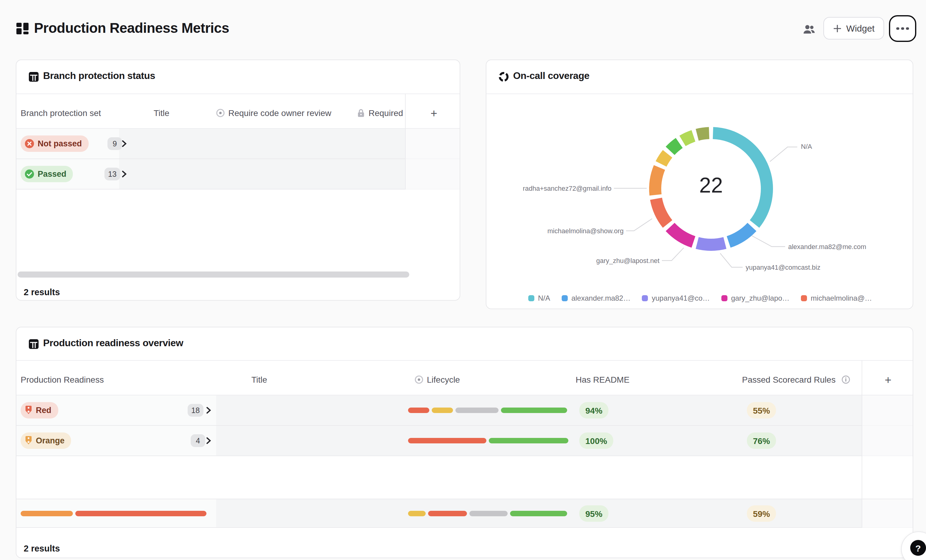 Image resolution: width=926 pixels, height=560 pixels. I want to click on plus-icon, so click(837, 28).